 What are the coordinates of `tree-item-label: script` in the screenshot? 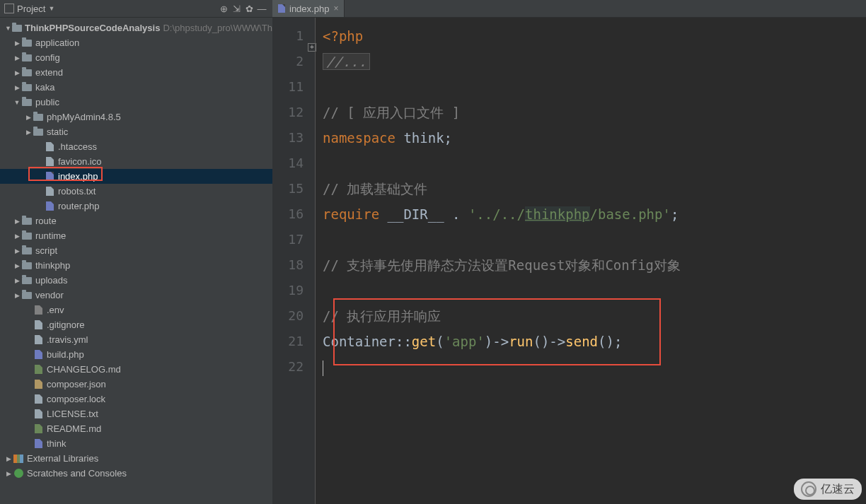 It's located at (47, 250).